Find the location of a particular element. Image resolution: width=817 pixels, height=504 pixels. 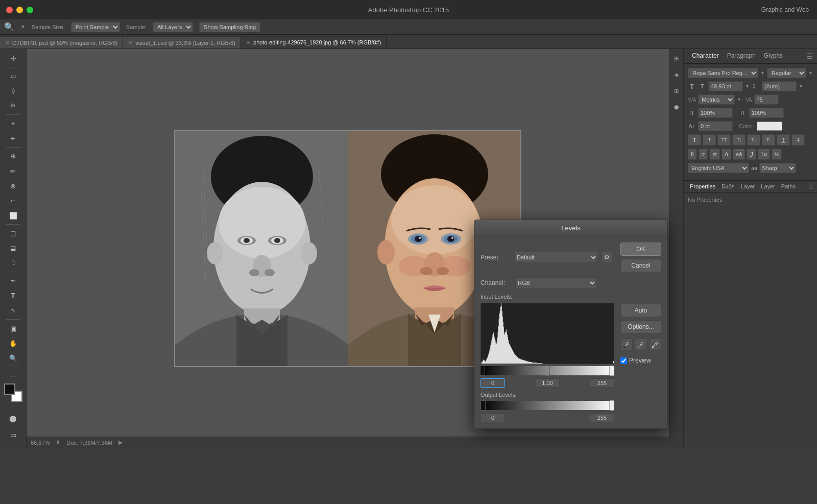

levels-gear-icon: ⚙ is located at coordinates (607, 257).